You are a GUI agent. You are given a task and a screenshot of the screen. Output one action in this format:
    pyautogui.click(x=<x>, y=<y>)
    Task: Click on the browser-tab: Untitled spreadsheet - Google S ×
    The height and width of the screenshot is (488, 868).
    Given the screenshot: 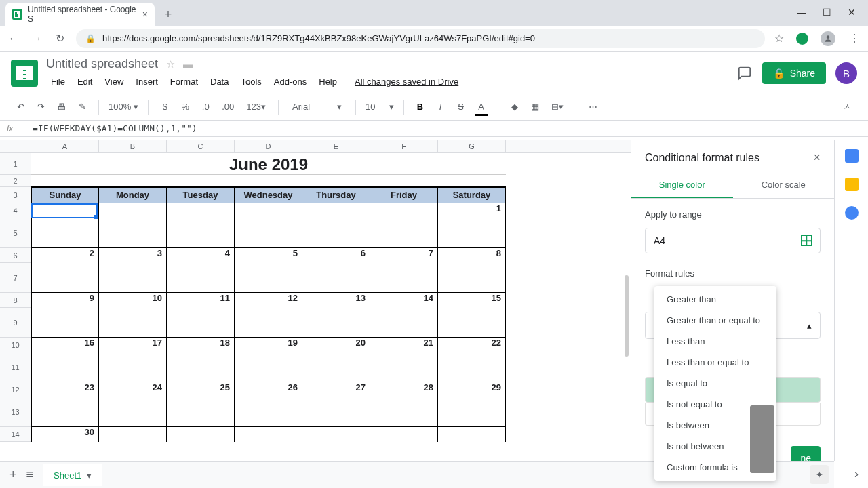 What is the action you would take?
    pyautogui.click(x=80, y=14)
    